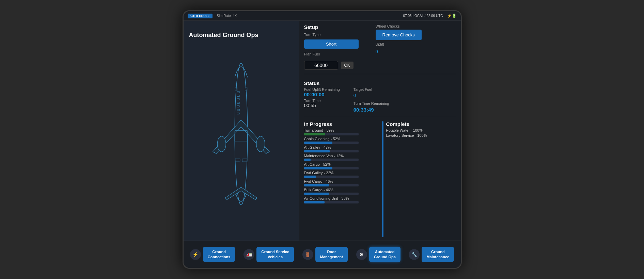  What do you see at coordinates (195, 255) in the screenshot?
I see `power-plug-icon: ⚡` at bounding box center [195, 255].